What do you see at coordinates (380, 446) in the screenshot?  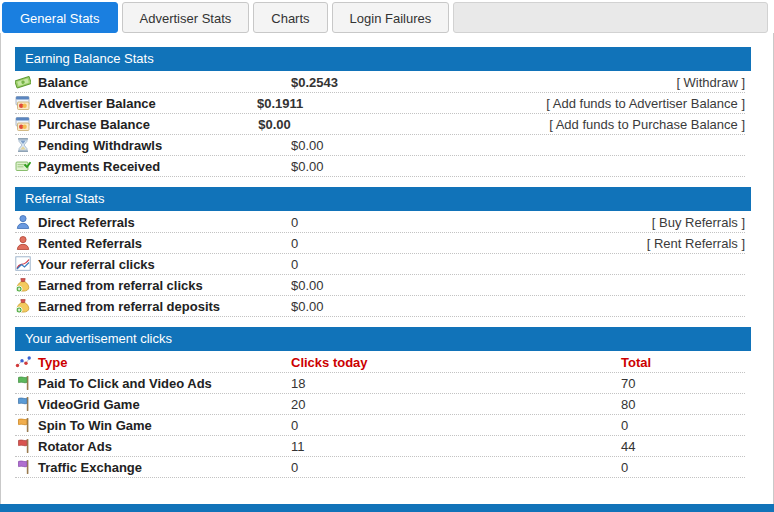 I see `ad-row-rotator: Rotator Ads 11 44` at bounding box center [380, 446].